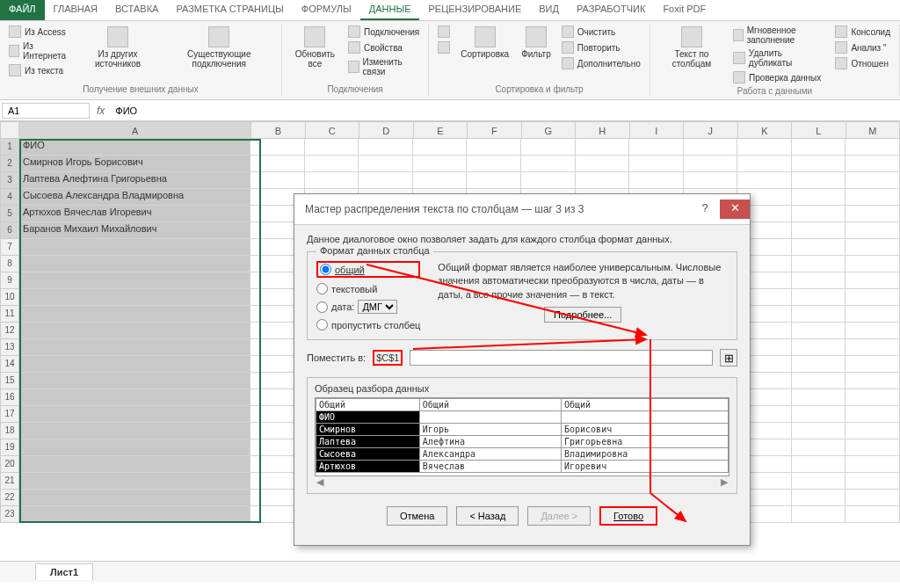 The width and height of the screenshot is (900, 588). Describe the element at coordinates (279, 130) in the screenshot. I see `col-header: B` at that location.